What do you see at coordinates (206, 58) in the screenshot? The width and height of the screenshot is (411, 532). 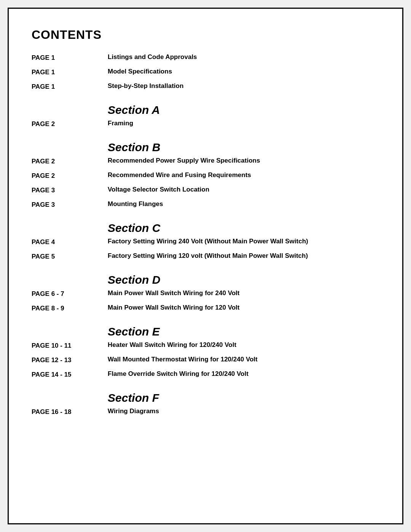 I see `toc-row: PAGE 1Listings and Code Approvals` at bounding box center [206, 58].